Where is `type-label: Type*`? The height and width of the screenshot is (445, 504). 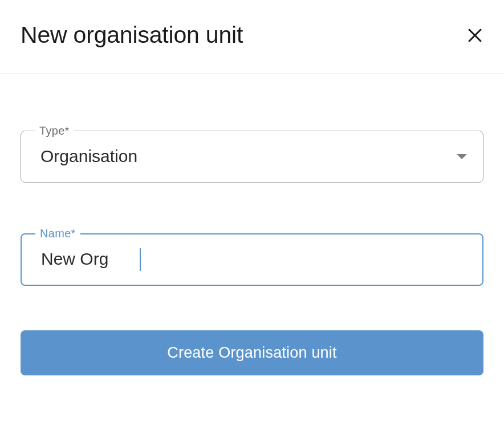 type-label: Type* is located at coordinates (55, 131).